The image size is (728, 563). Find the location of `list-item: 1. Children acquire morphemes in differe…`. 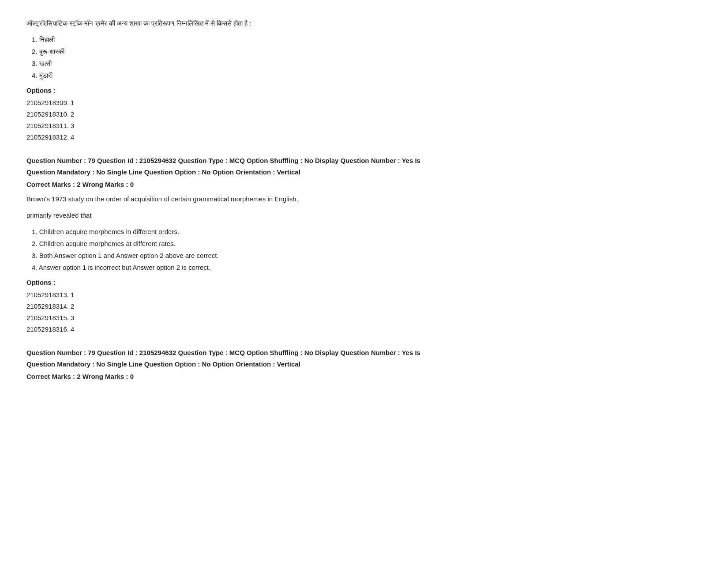

list-item: 1. Children acquire morphemes in differe… is located at coordinates (367, 232).